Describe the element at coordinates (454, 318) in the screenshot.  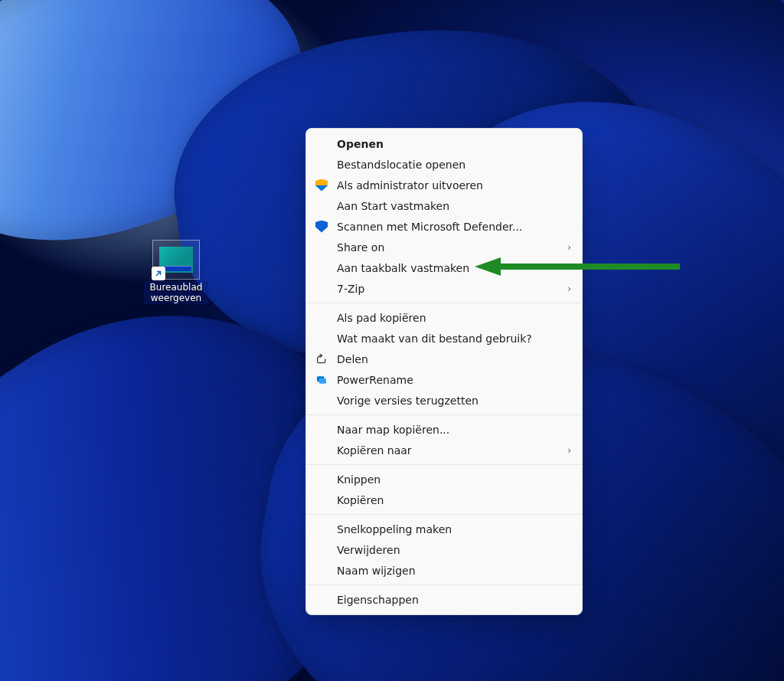
I see `menu-item-label: Als pad kopiëren` at that location.